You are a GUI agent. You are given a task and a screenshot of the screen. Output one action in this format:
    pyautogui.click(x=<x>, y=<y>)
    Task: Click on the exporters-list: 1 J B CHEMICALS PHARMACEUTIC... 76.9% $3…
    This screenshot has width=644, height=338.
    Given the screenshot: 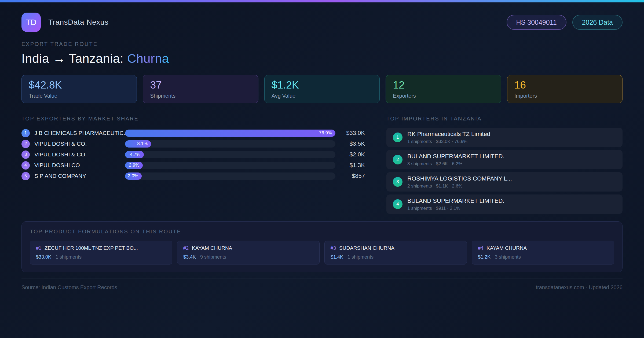 What is the action you would take?
    pyautogui.click(x=193, y=155)
    